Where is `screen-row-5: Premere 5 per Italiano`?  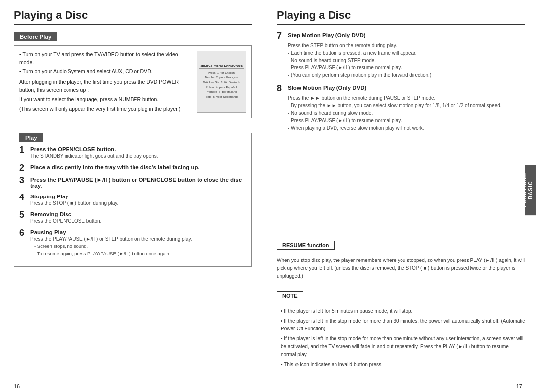
screen-row-5: Premere 5 per Italiano is located at coordinates (221, 92).